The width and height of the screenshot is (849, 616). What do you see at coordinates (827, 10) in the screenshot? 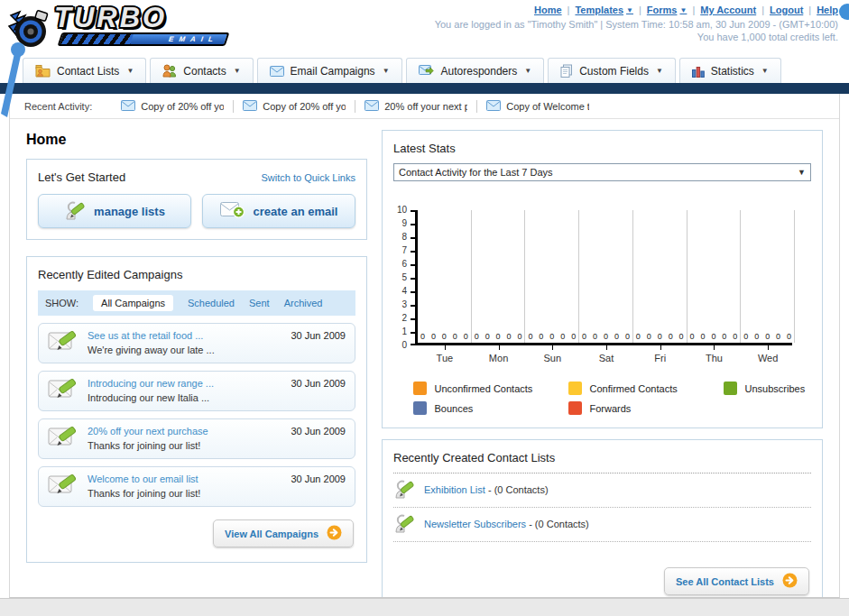
I see `top-nav-link: Help▼` at bounding box center [827, 10].